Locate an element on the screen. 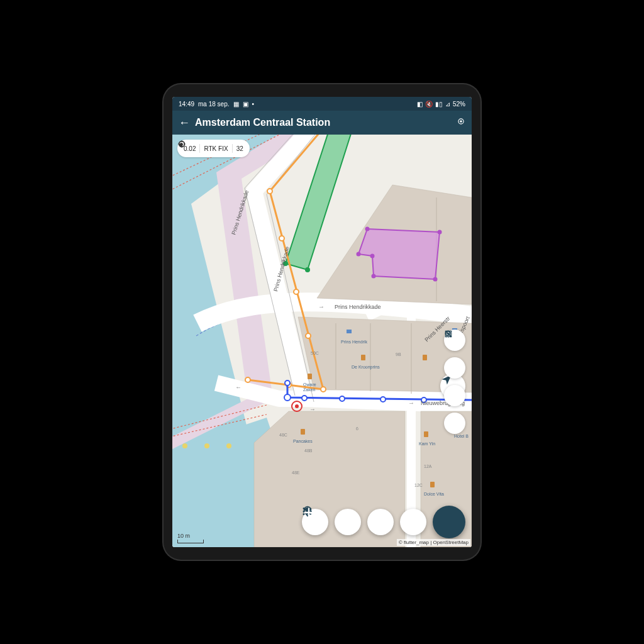  zoom-out-button is located at coordinates (455, 396).